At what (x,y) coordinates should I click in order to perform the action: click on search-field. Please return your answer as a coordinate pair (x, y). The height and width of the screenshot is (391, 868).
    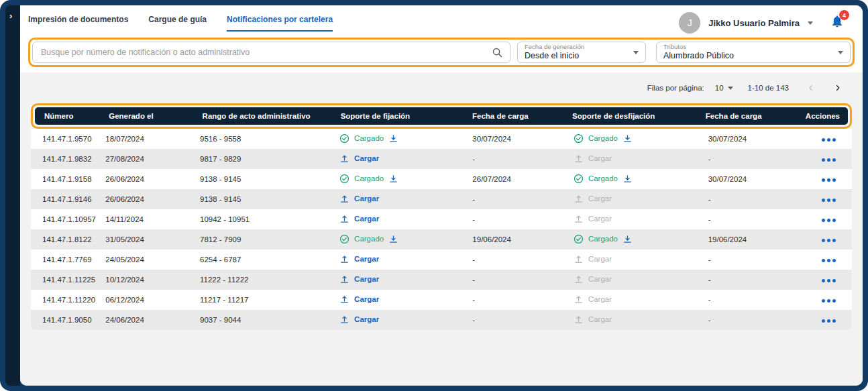
    Looking at the image, I should click on (271, 52).